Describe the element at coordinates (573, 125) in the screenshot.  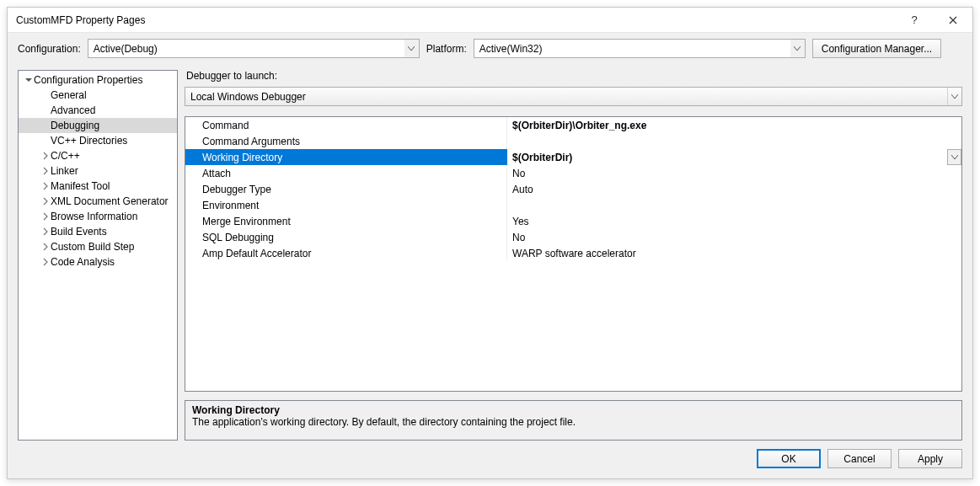
I see `property-row: Command$(OrbiterDir)\Orbiter_ng.exe` at that location.